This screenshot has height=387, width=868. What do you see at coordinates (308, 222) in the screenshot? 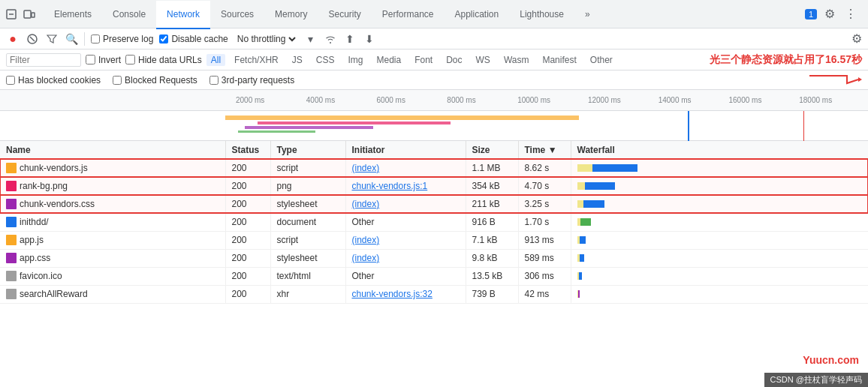
I see `cell-type: document` at bounding box center [308, 222].